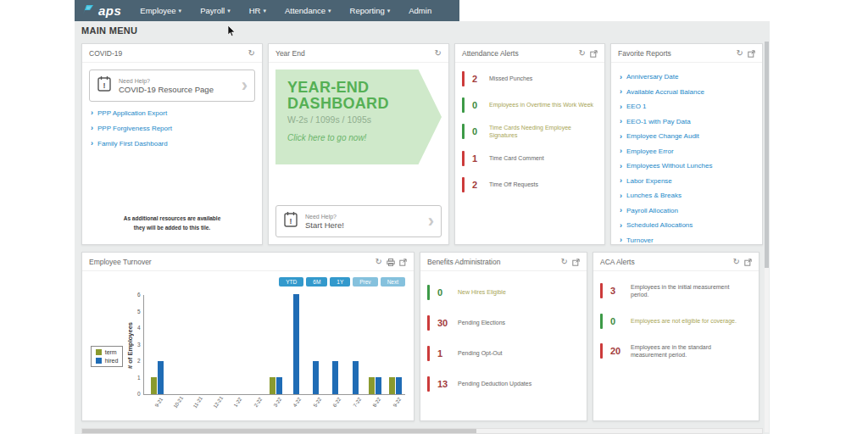  I want to click on nav-item: Employee ▾, so click(161, 10).